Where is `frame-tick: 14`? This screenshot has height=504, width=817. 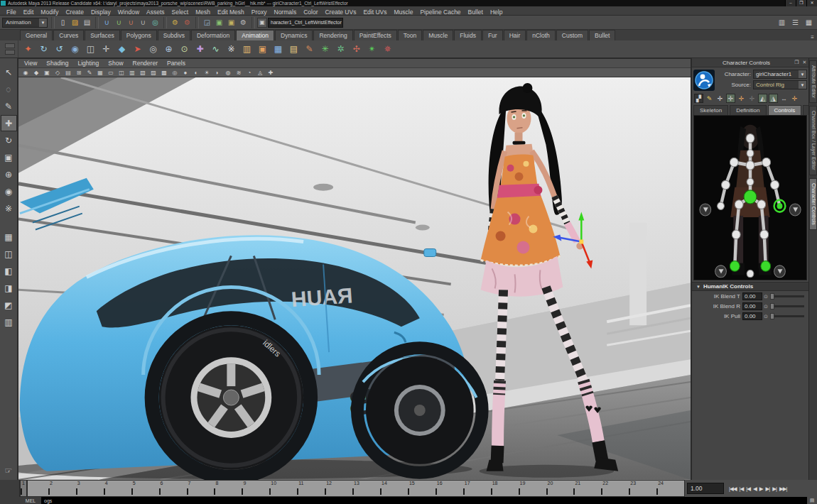 frame-tick: 14 is located at coordinates (394, 488).